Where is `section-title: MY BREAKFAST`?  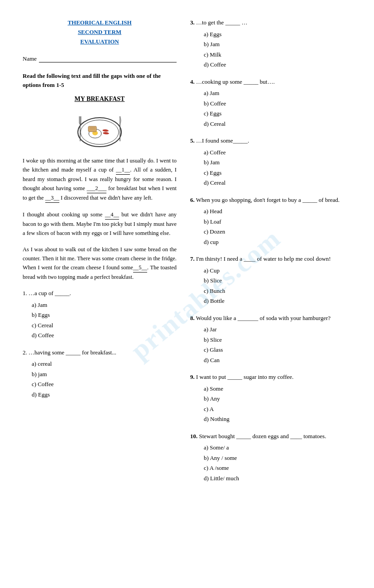 section-title: MY BREAKFAST is located at coordinates (100, 99).